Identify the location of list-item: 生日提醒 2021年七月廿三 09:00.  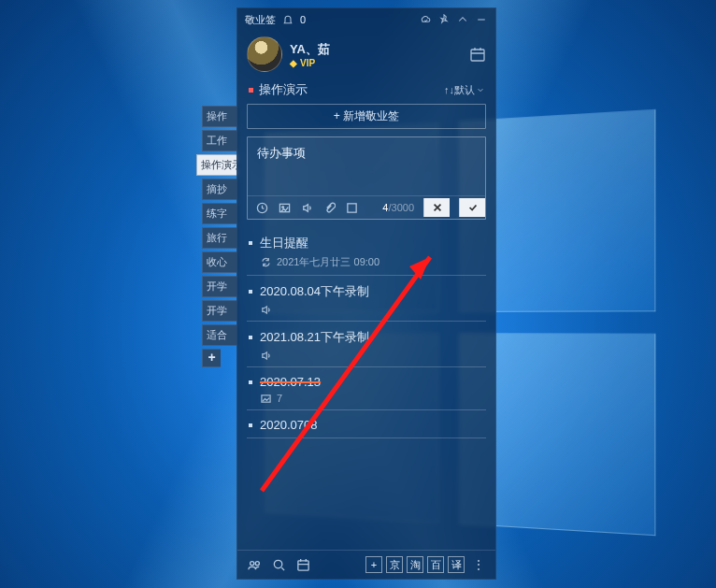
(366, 251).